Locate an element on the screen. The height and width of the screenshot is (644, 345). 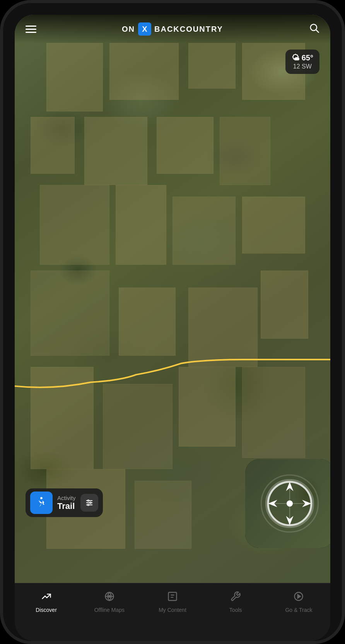
activity-settings-button is located at coordinates (89, 503).